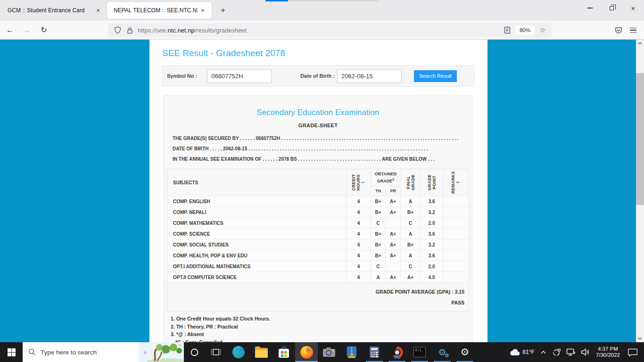 The image size is (644, 362). I want to click on table-row: COMP. HEALTH, POP & ENV EDU4B+A+A3.6, so click(318, 255).